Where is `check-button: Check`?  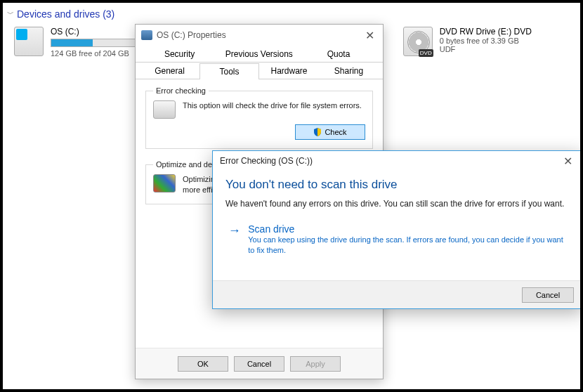
check-button: Check is located at coordinates (330, 132).